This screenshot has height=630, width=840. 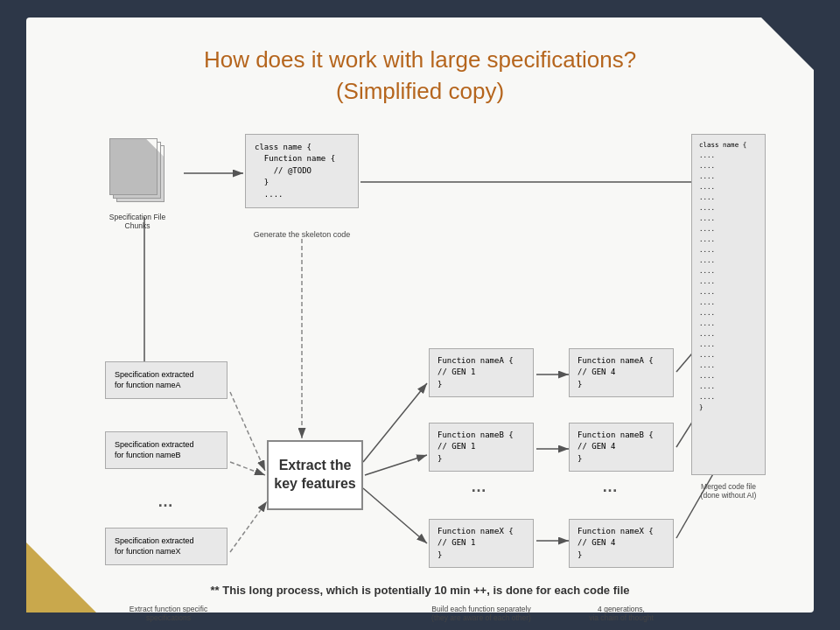 What do you see at coordinates (137, 221) in the screenshot?
I see `file-chunks-label: Specification File Chunks` at bounding box center [137, 221].